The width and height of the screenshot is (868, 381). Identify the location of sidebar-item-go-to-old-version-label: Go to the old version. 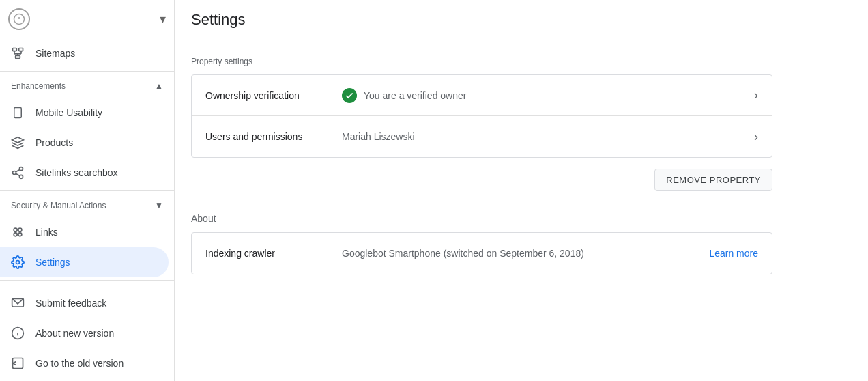
(79, 363).